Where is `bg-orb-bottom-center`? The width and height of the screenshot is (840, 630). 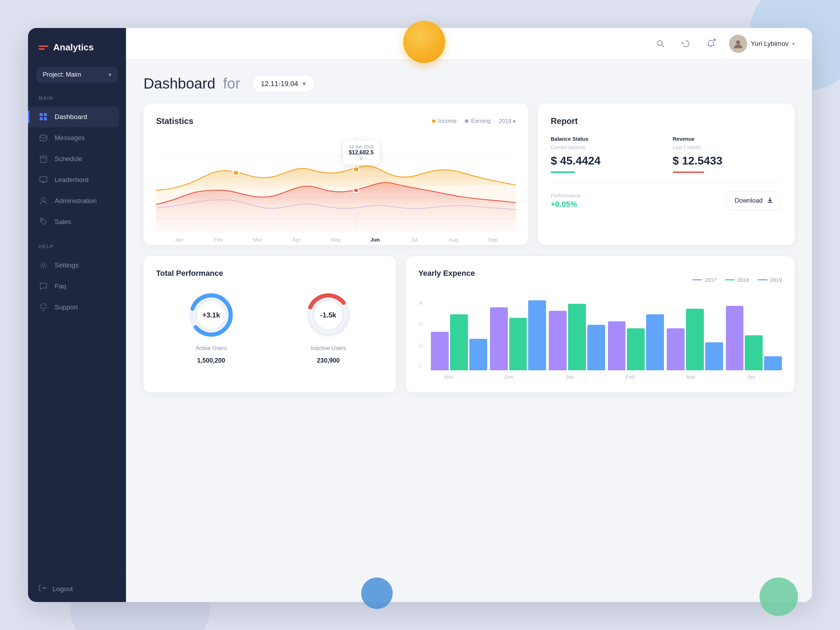 bg-orb-bottom-center is located at coordinates (377, 593).